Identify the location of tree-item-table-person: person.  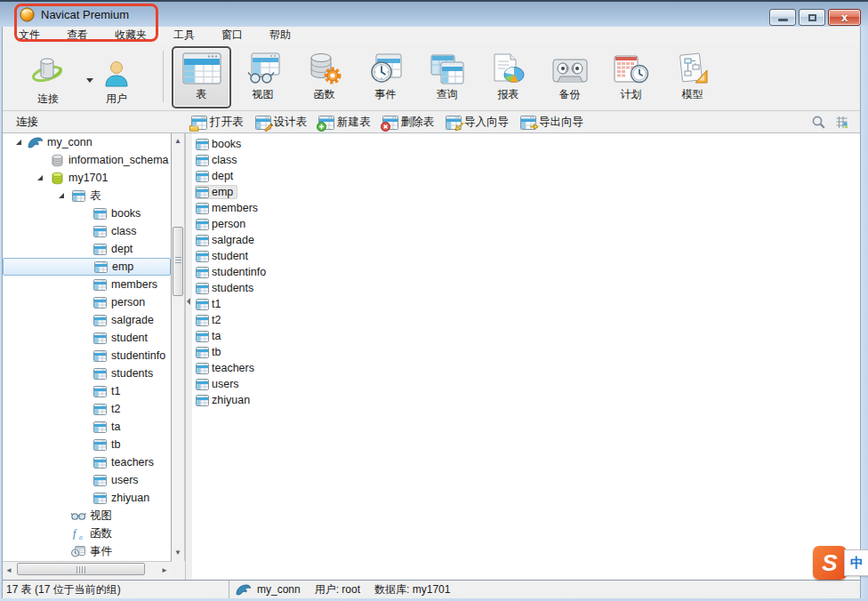
(87, 302).